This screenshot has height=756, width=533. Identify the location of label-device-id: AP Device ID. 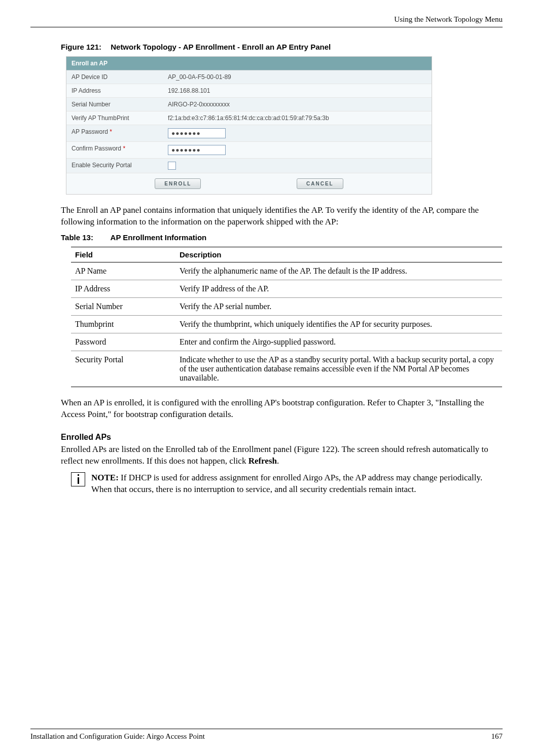
(115, 77).